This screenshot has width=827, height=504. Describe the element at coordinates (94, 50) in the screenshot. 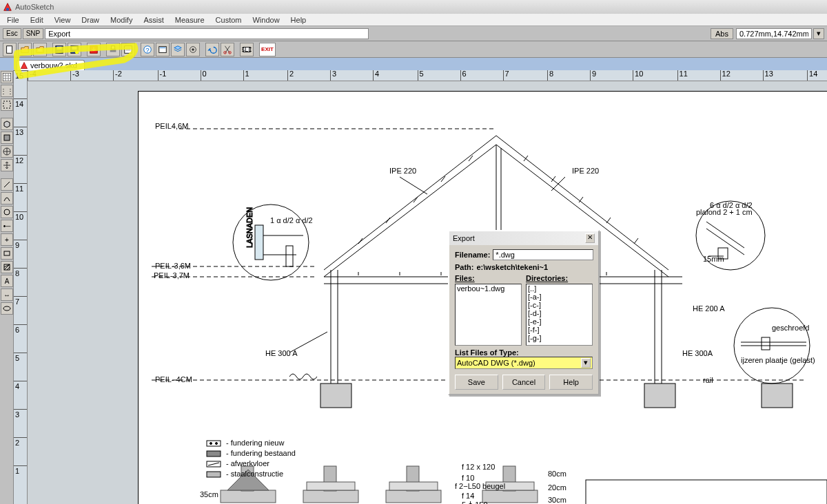

I see `import-icon` at that location.